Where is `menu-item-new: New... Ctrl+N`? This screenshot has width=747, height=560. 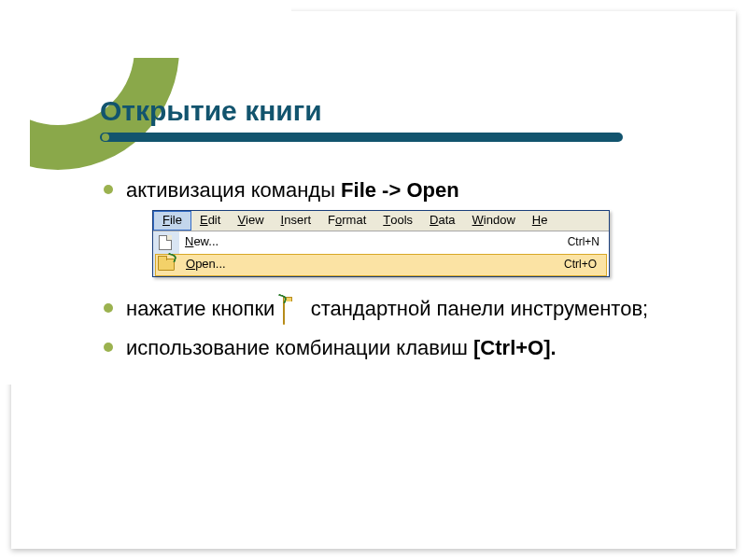
menu-item-new: New... Ctrl+N is located at coordinates (394, 243).